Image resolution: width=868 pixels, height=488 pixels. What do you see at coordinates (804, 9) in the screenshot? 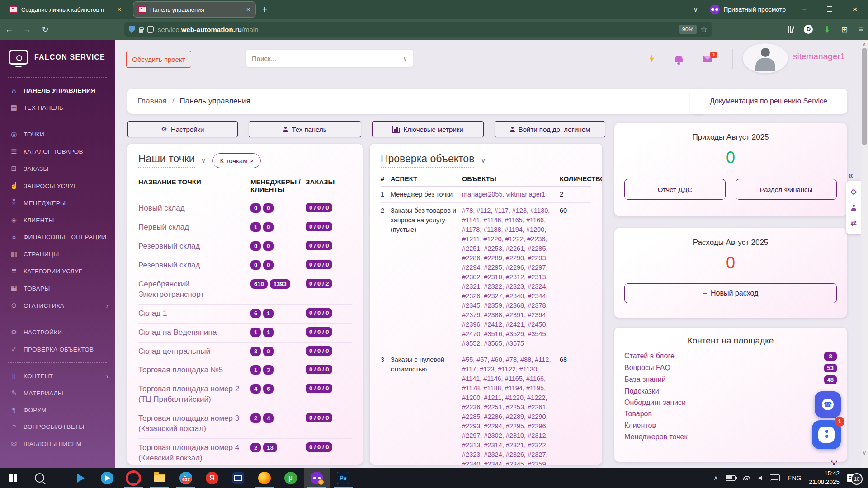
I see `window-minimize-button: −` at bounding box center [804, 9].